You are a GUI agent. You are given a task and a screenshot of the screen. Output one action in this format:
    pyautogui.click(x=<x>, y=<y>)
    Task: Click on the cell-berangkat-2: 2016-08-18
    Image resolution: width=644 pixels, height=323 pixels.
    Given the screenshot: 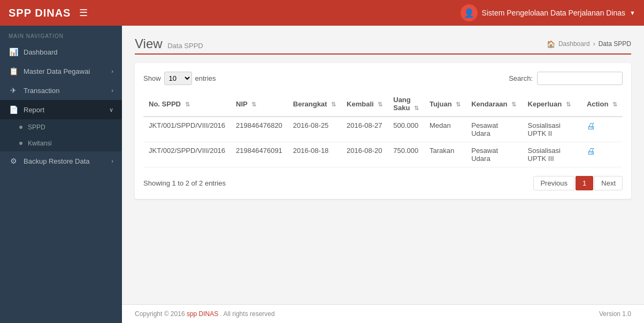 What is the action you would take?
    pyautogui.click(x=315, y=155)
    